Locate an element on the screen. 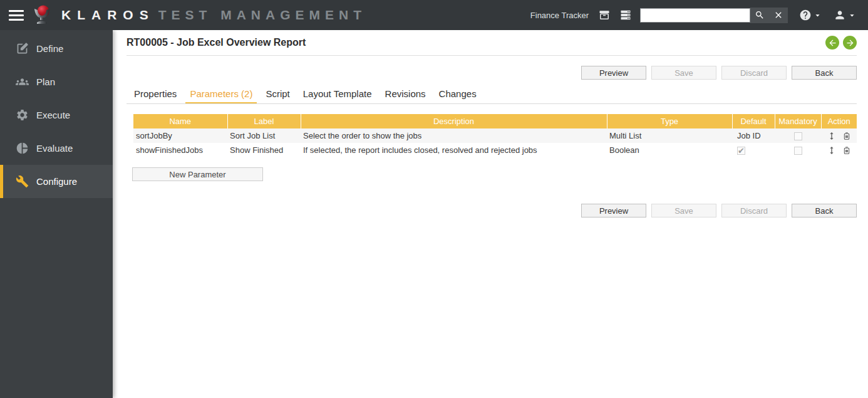 This screenshot has width=868, height=398. help-menu is located at coordinates (810, 15).